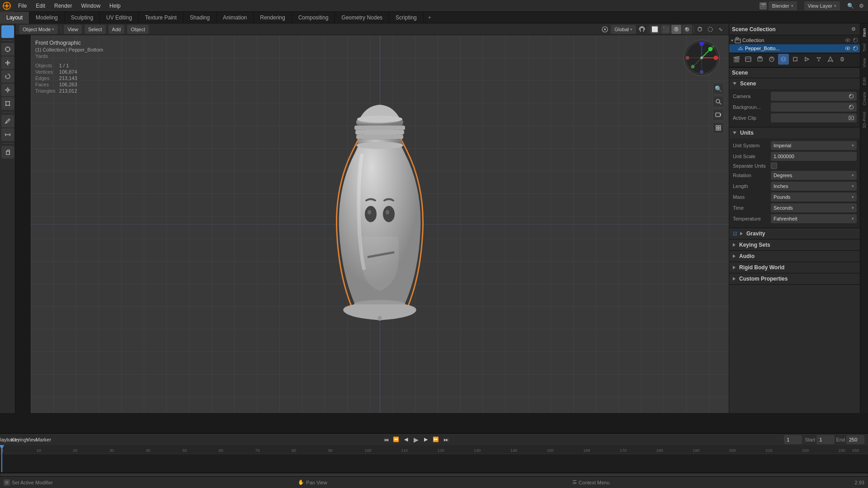  What do you see at coordinates (642, 29) in the screenshot?
I see `snap-magnet-btn` at bounding box center [642, 29].